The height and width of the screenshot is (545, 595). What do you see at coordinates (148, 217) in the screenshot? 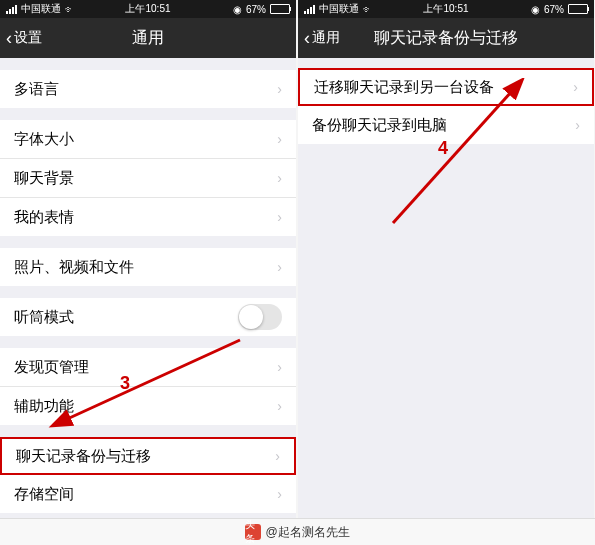
I see `item-stickers: 我的表情 ›` at bounding box center [148, 217].